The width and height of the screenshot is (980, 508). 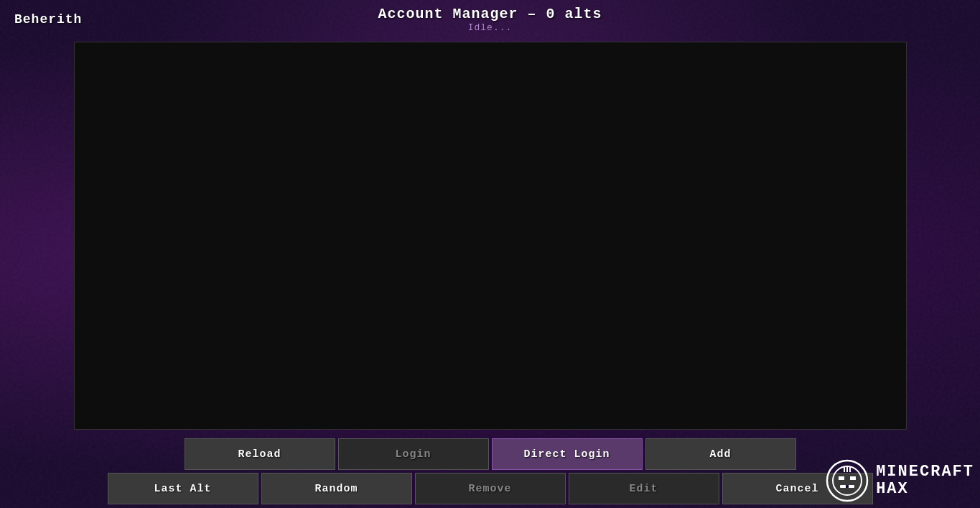 I want to click on direct-login-button: Direct Login, so click(x=567, y=454).